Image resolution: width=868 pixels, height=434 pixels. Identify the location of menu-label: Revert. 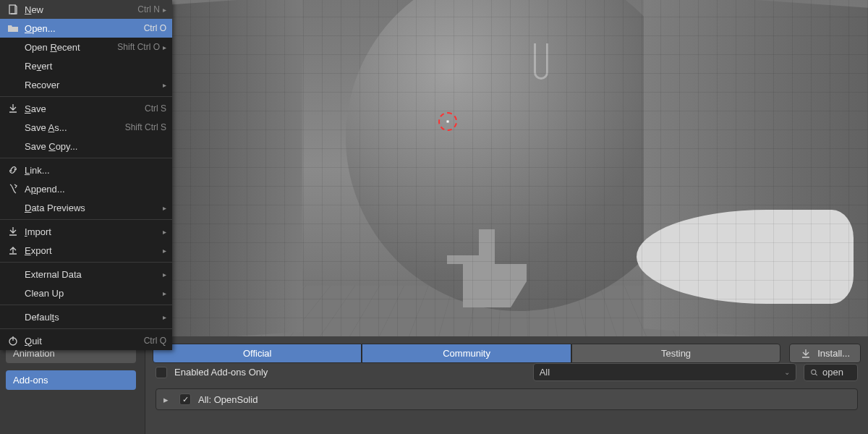
(95, 67).